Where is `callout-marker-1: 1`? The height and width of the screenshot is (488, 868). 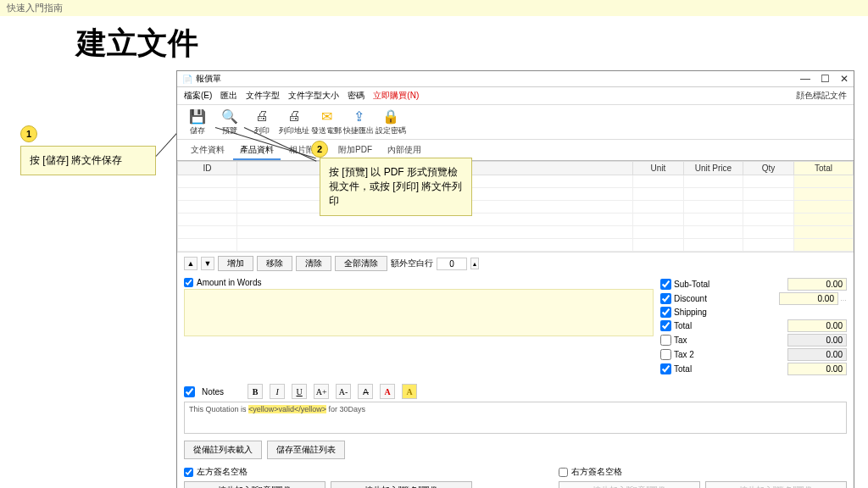
callout-marker-1: 1 is located at coordinates (29, 134).